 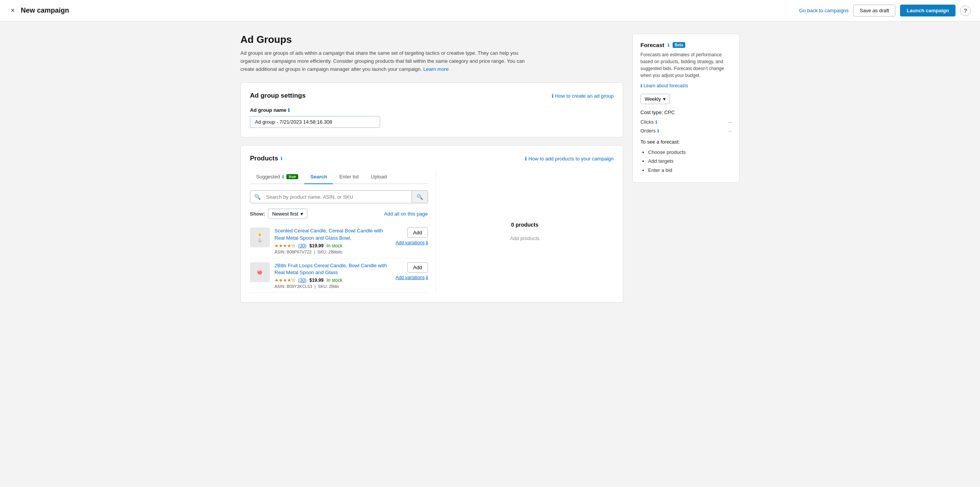 I want to click on product-thumbnail-2: 🍬, so click(x=260, y=272).